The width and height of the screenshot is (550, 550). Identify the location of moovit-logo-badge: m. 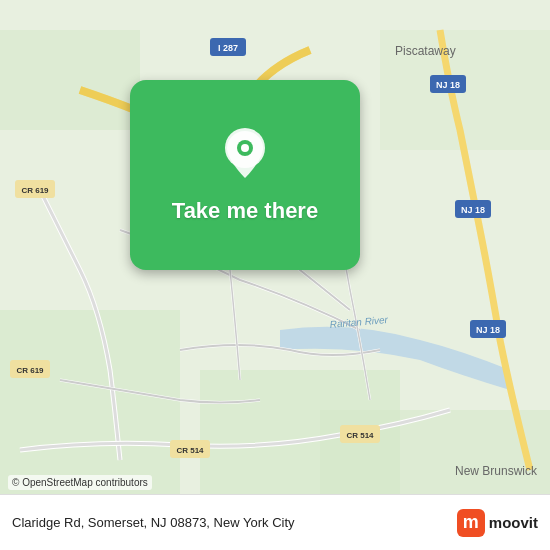
(471, 523).